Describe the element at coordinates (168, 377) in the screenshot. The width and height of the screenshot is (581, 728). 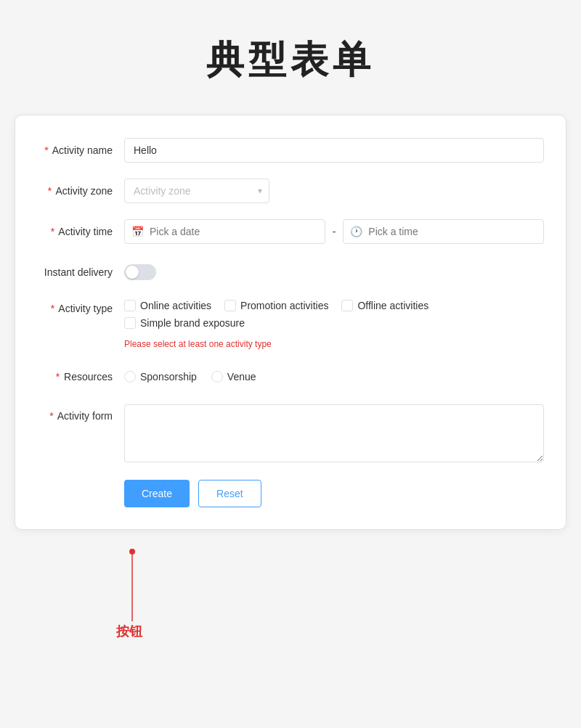
I see `radio-sponsorship-label: Sponsorship` at that location.